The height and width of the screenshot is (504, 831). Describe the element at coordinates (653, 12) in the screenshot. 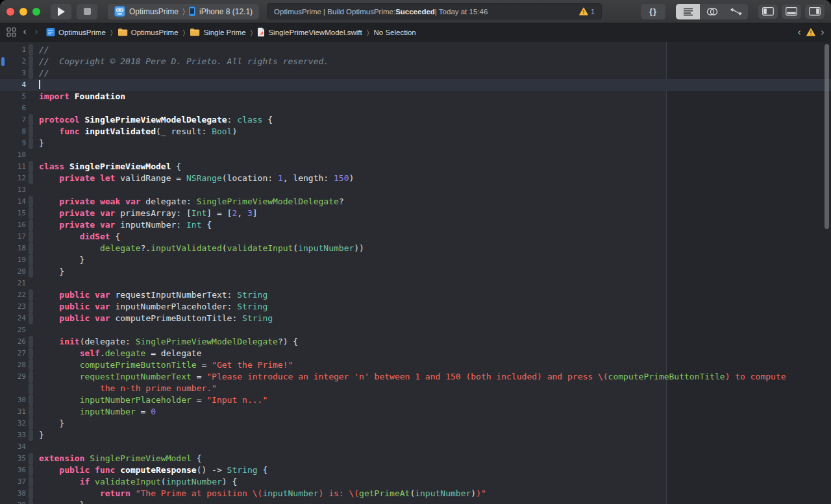

I see `code-snippets-button: {}` at that location.